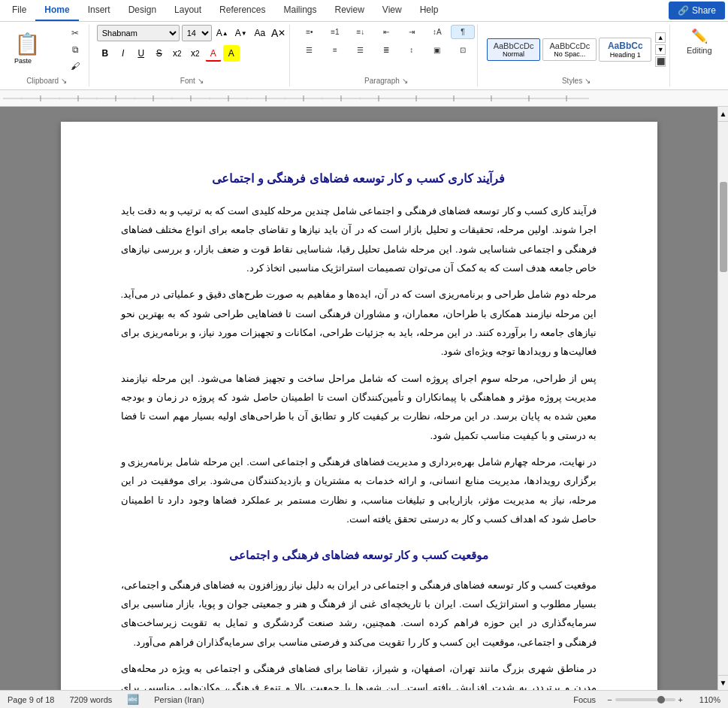 The image size is (728, 708). I want to click on subscript-button: x2, so click(177, 53).